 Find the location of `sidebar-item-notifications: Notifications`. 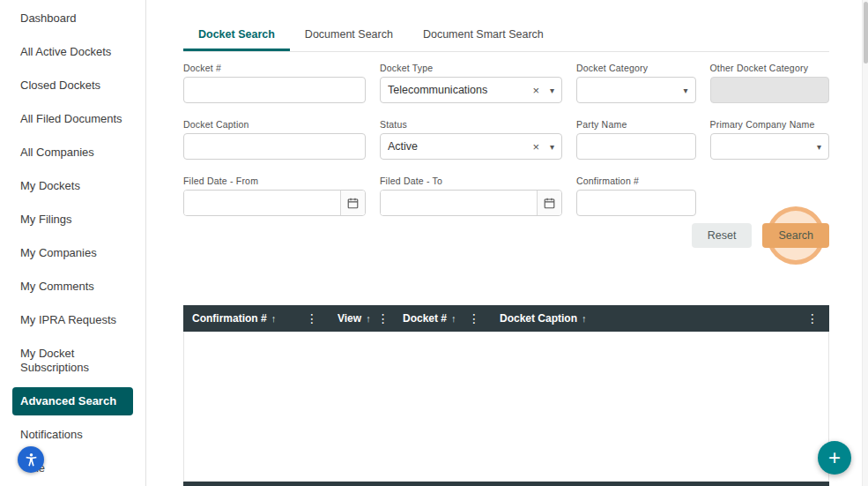

sidebar-item-notifications: Notifications is located at coordinates (72, 435).